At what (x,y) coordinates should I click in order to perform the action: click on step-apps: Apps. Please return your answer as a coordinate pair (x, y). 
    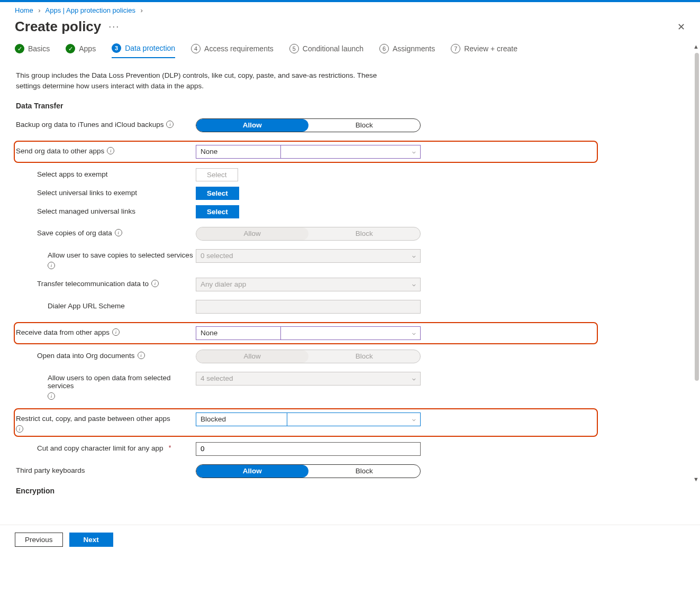
    Looking at the image, I should click on (80, 51).